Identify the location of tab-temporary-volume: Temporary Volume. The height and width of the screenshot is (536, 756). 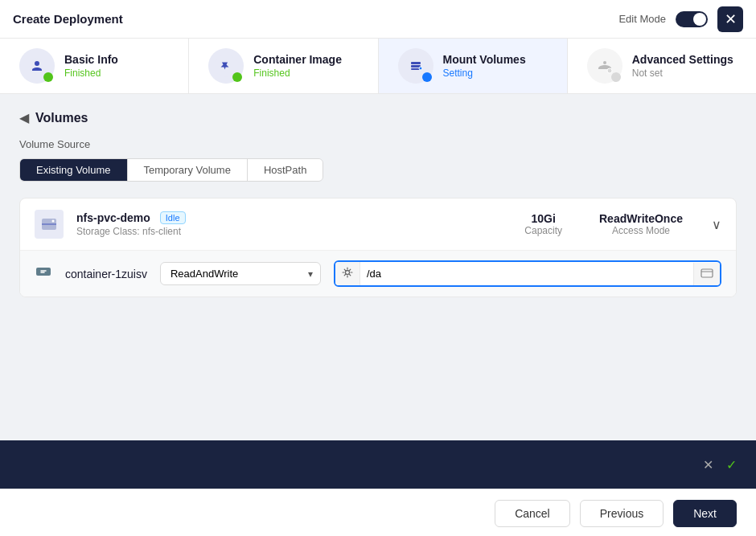
(188, 170).